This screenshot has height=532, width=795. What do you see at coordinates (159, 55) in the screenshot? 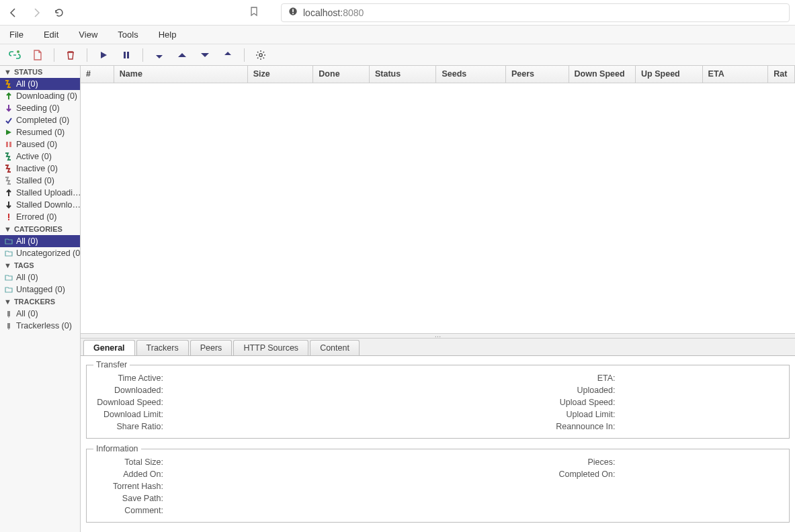
I see `move-top-button` at bounding box center [159, 55].